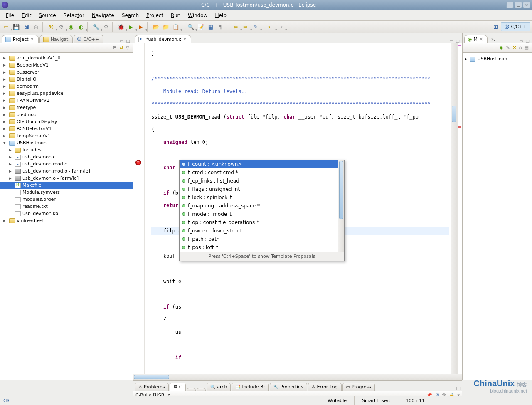  Describe the element at coordinates (510, 5) in the screenshot. I see `window-minimize-button: _` at that location.